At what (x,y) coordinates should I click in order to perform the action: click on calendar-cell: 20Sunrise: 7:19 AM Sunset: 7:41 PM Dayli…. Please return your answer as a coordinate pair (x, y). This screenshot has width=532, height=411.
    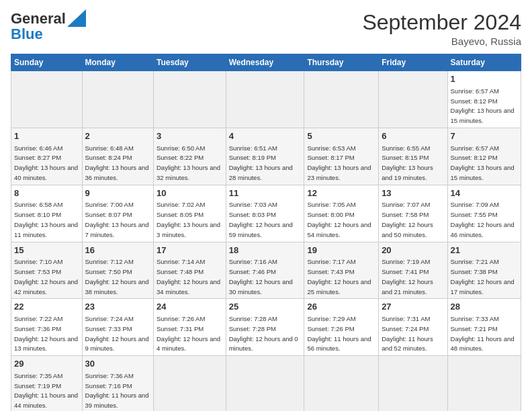
    Looking at the image, I should click on (413, 270).